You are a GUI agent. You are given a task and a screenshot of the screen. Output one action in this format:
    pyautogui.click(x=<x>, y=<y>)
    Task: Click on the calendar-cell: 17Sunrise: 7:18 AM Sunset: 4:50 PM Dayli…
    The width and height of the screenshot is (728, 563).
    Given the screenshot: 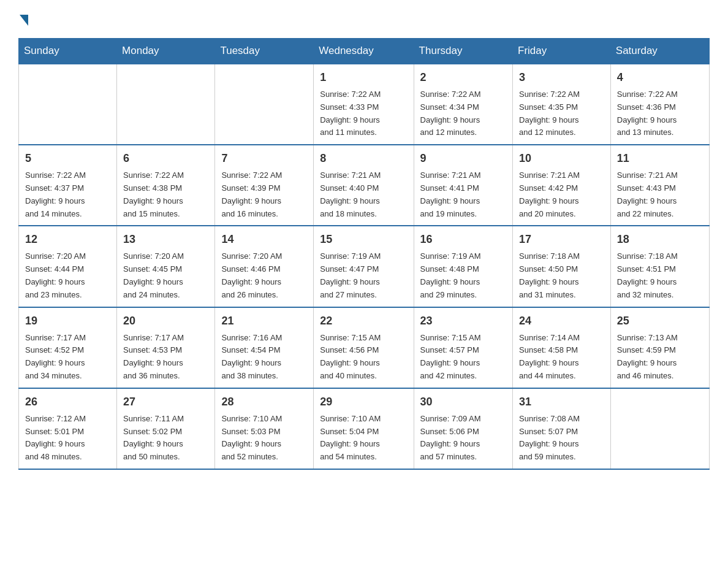 What is the action you would take?
    pyautogui.click(x=562, y=266)
    